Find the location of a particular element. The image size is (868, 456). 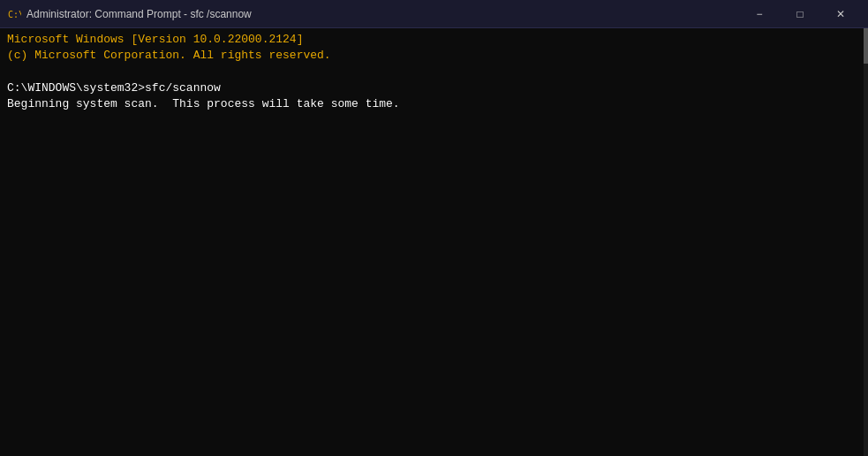

window-controls: − □ ✕ is located at coordinates (800, 14).